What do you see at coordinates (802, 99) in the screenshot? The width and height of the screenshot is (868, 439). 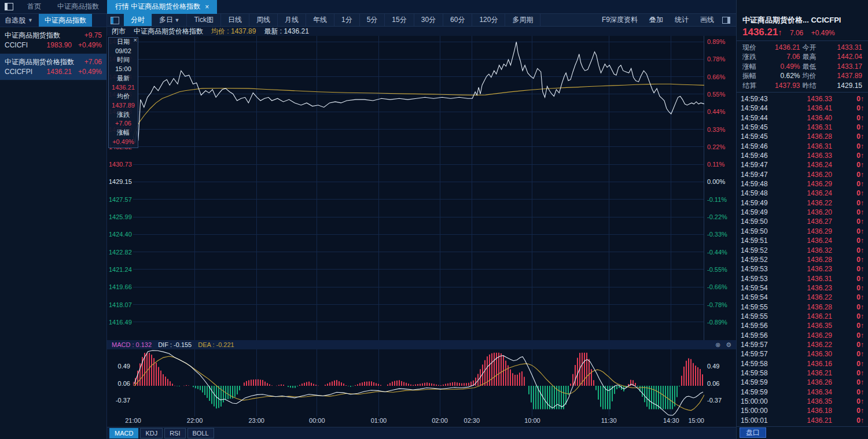 I see `trade-row: 14:59:431436.330↑` at bounding box center [802, 99].